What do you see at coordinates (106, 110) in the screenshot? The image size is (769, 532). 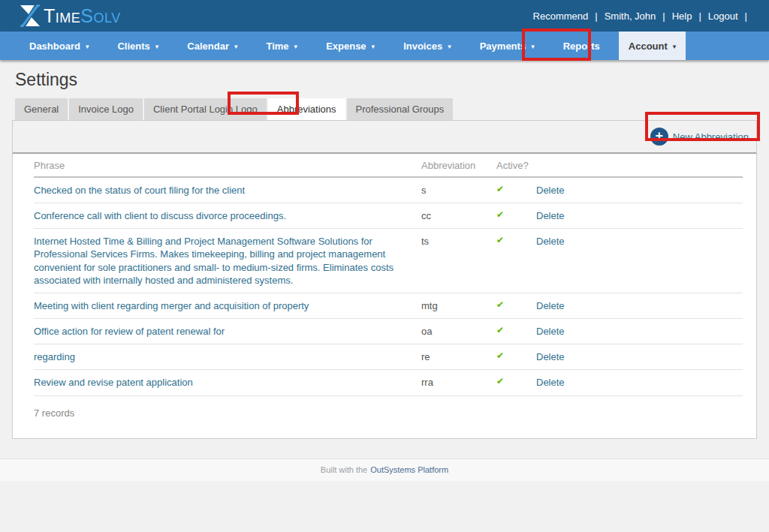 I see `settings-tab: Invoice Logo` at bounding box center [106, 110].